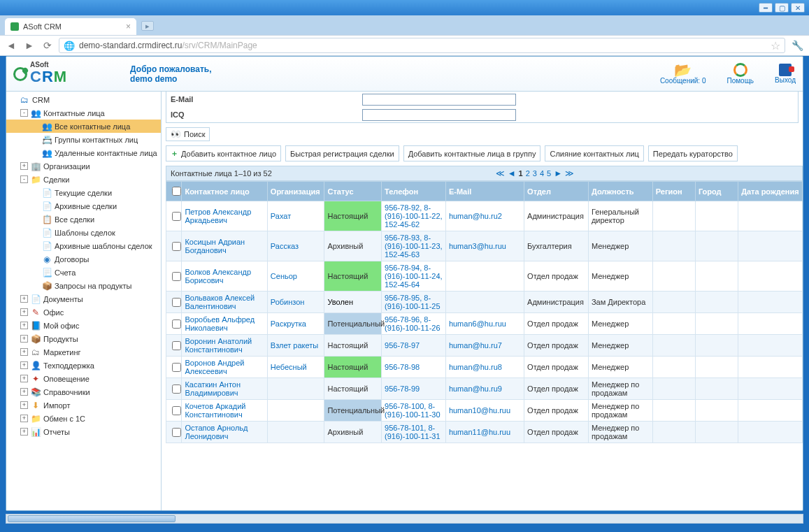  Describe the element at coordinates (71, 27) in the screenshot. I see `browser-tab: ASoft CRM ×` at that location.